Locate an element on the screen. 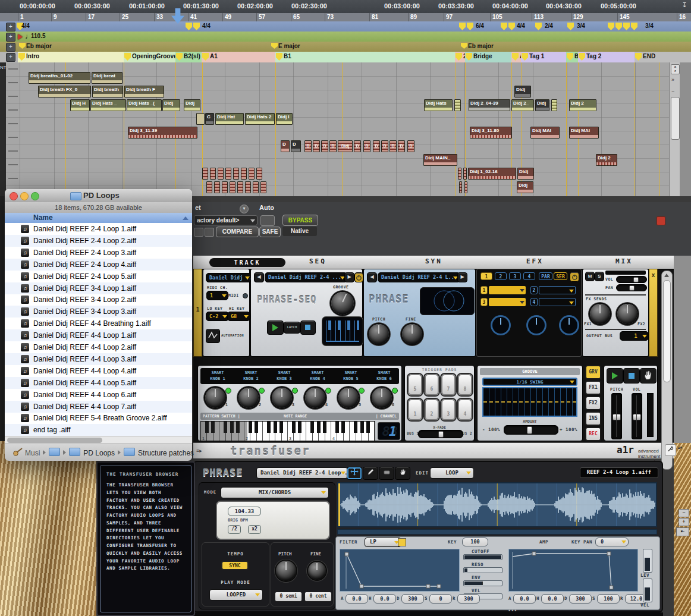  scroll-thumb is located at coordinates (676, 118).